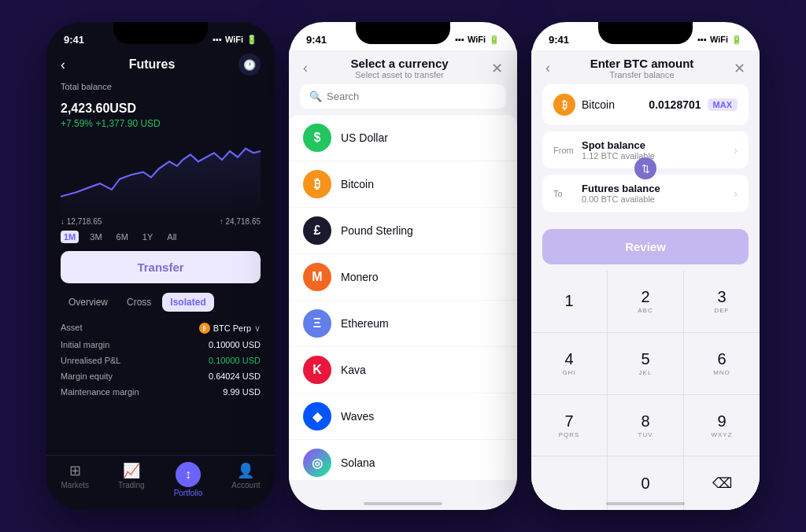 The height and width of the screenshot is (532, 806). Describe the element at coordinates (722, 426) in the screenshot. I see `numpad-key-9: 9WXYZ` at that location.